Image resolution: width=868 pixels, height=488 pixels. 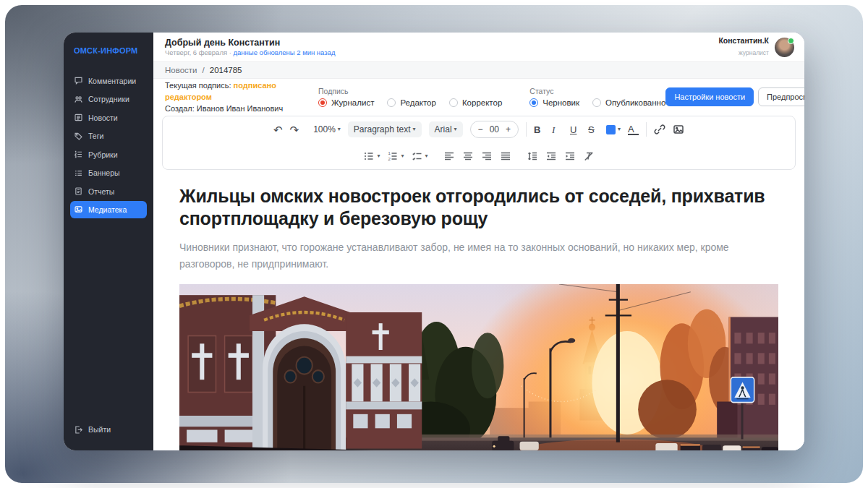 What do you see at coordinates (78, 155) in the screenshot?
I see `rubrics-icon` at bounding box center [78, 155].